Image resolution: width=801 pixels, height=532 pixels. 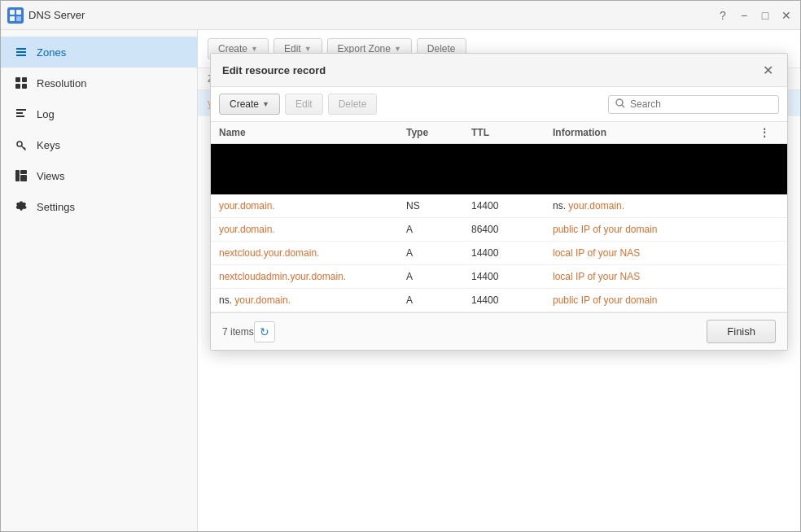 I want to click on modal-row-info-2: local IP of your NAS, so click(x=656, y=253).